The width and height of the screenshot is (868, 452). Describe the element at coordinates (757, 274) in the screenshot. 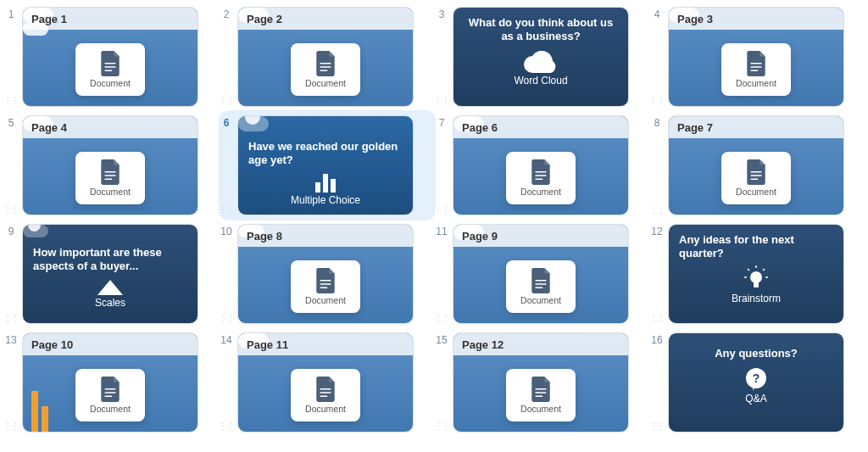

I see `slide-cell: 12 ⋮⋮ Any ideas for the next quarter? Br…` at that location.